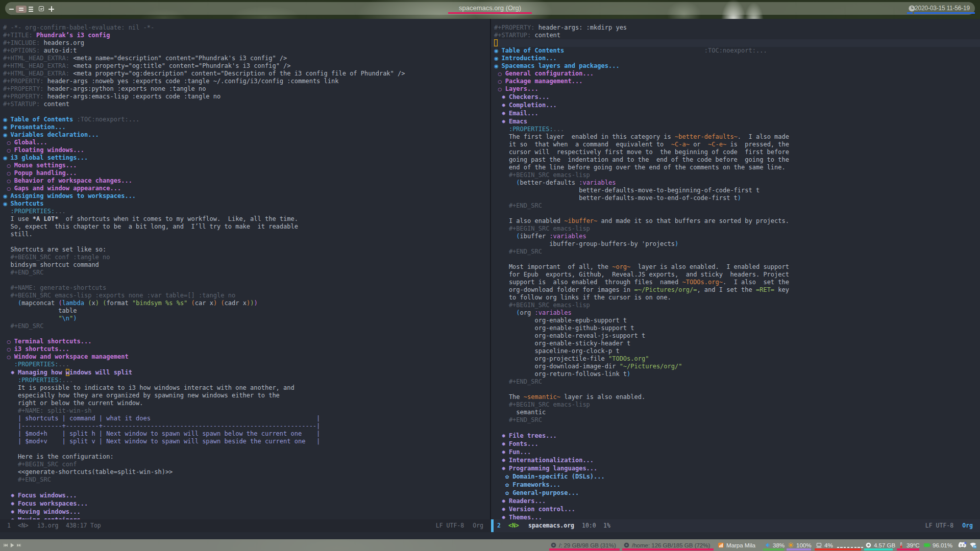 The image size is (980, 551). What do you see at coordinates (942, 545) in the screenshot?
I see `module-battery-value: 96.01%` at bounding box center [942, 545].